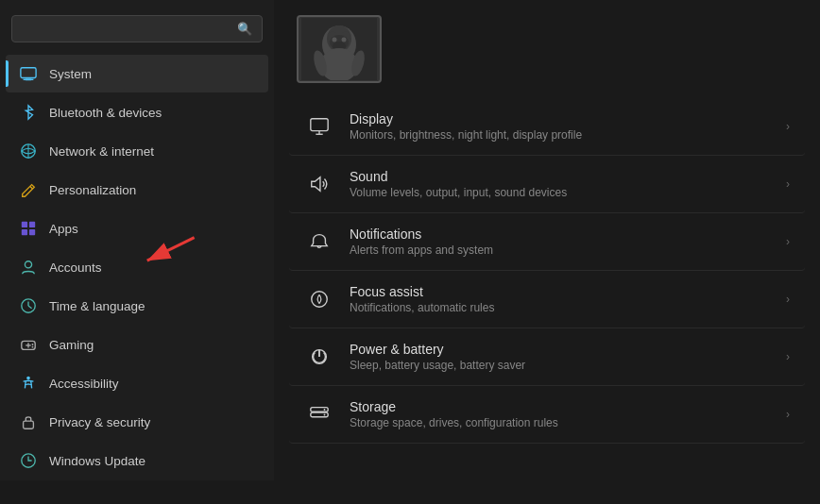 The image size is (820, 504). Describe the element at coordinates (547, 185) in the screenshot. I see `settings-item-sound: Sound Volume levels, output, input, soun…` at that location.